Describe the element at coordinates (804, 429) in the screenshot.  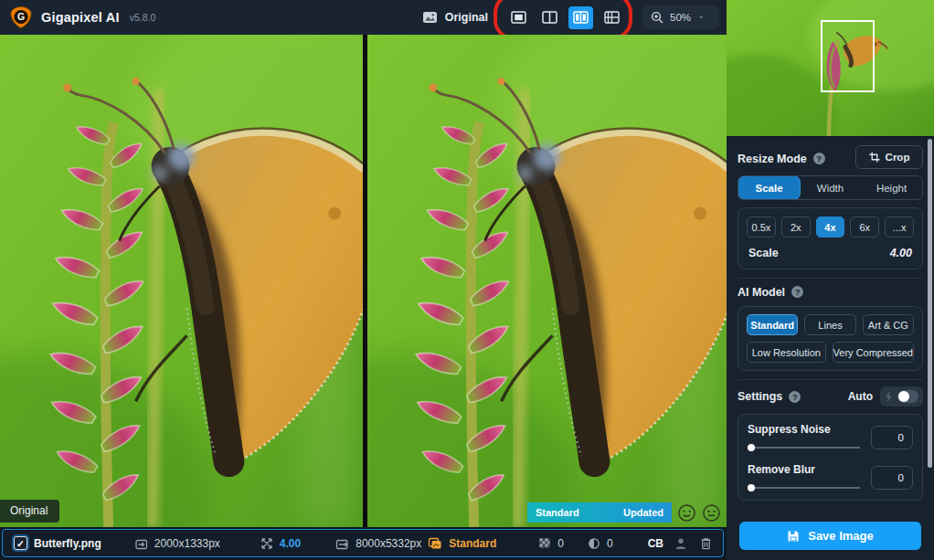
I see `suppress-noise-label: Suppress Noise` at that location.